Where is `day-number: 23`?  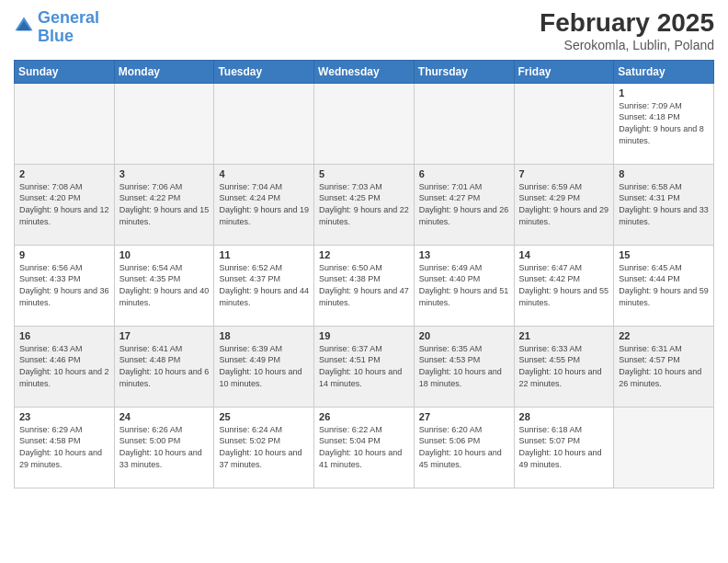 day-number: 23 is located at coordinates (64, 417).